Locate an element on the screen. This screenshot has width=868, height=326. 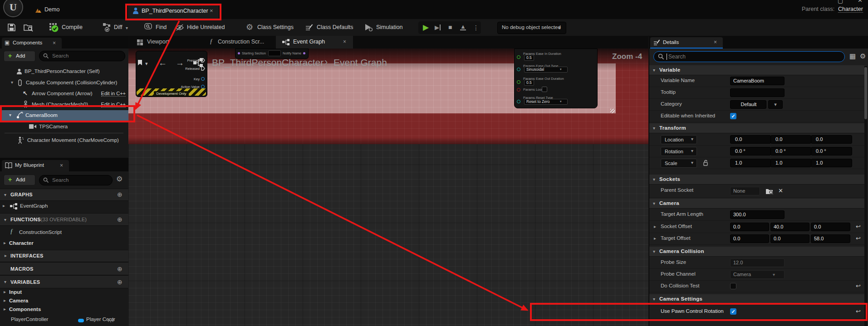
hide-unrelated-button: Hide Unrelated is located at coordinates (201, 28).